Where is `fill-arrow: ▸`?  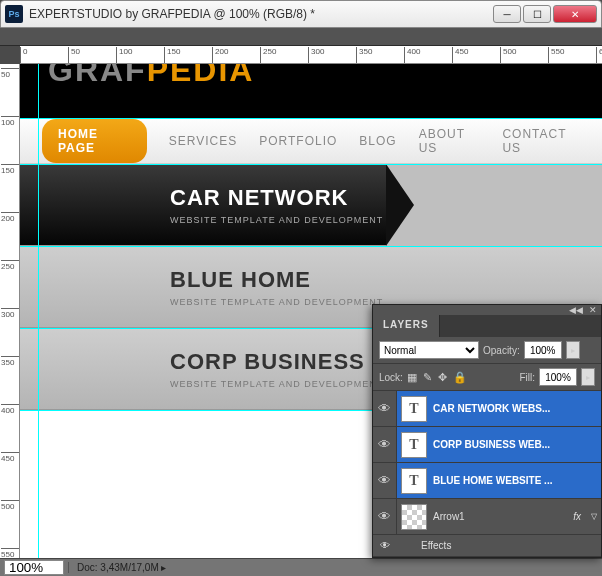 fill-arrow: ▸ is located at coordinates (588, 377).